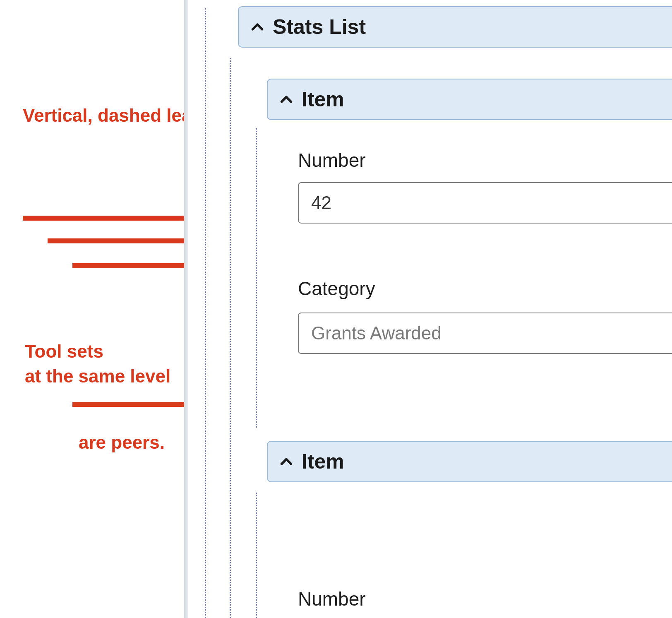 This screenshot has height=618, width=672. What do you see at coordinates (122, 442) in the screenshot?
I see `annotation-peers-line3: are peers.` at bounding box center [122, 442].